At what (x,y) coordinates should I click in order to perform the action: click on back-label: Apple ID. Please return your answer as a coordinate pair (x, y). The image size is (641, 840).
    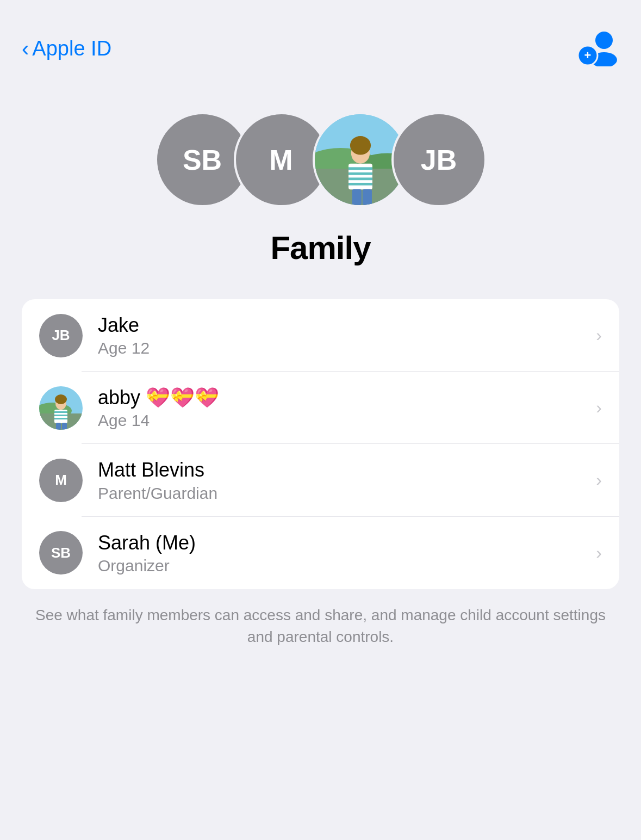
    Looking at the image, I should click on (72, 49).